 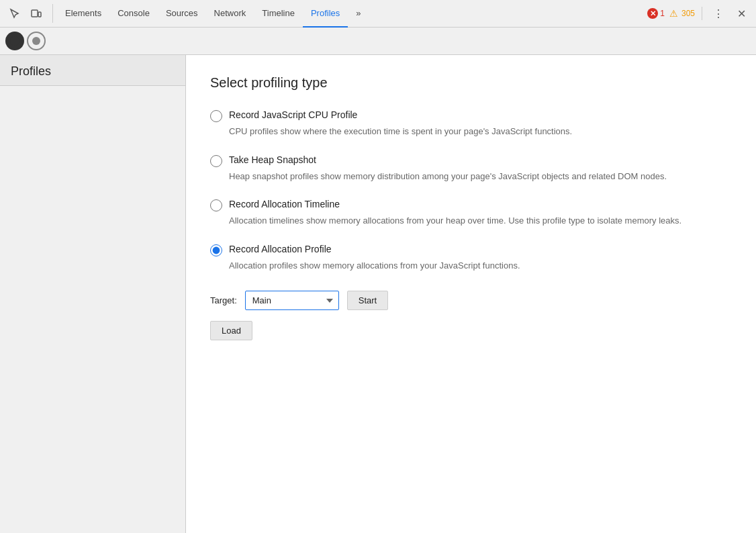 What do you see at coordinates (471, 258) in the screenshot?
I see `option-group-alloc-profile: Record Allocation Profile Allocation pro…` at bounding box center [471, 258].